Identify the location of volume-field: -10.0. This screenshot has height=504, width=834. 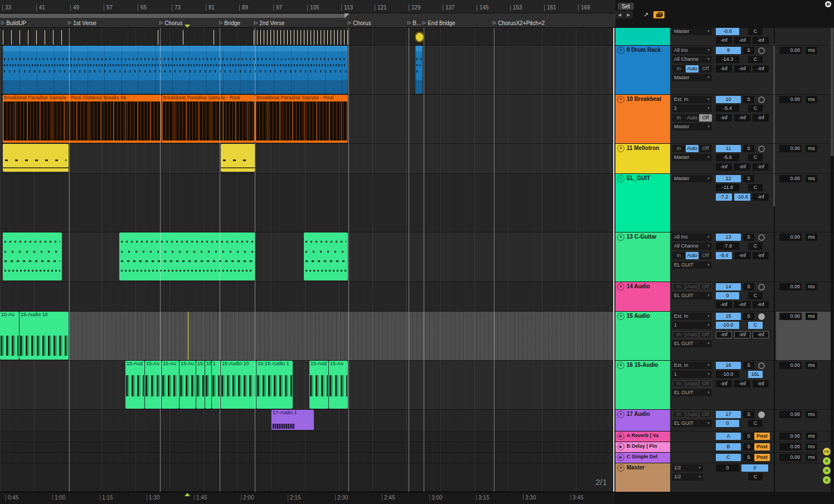
(728, 326).